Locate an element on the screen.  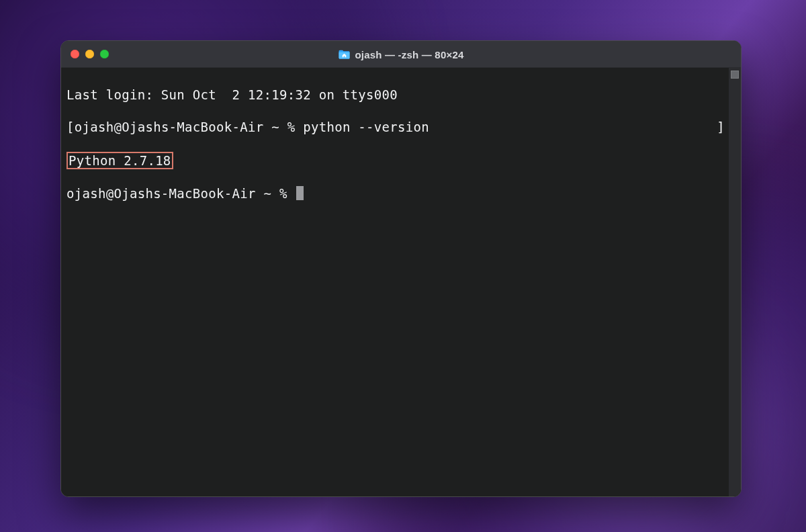
window-title: ojash — -zsh — 80×24 is located at coordinates (410, 54).